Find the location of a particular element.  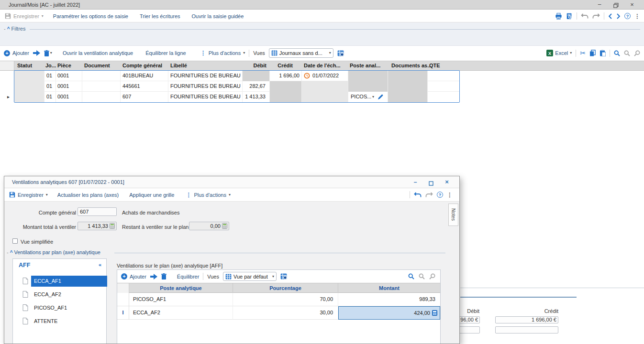

poste-cell: PICOS... ▾ is located at coordinates (368, 97).